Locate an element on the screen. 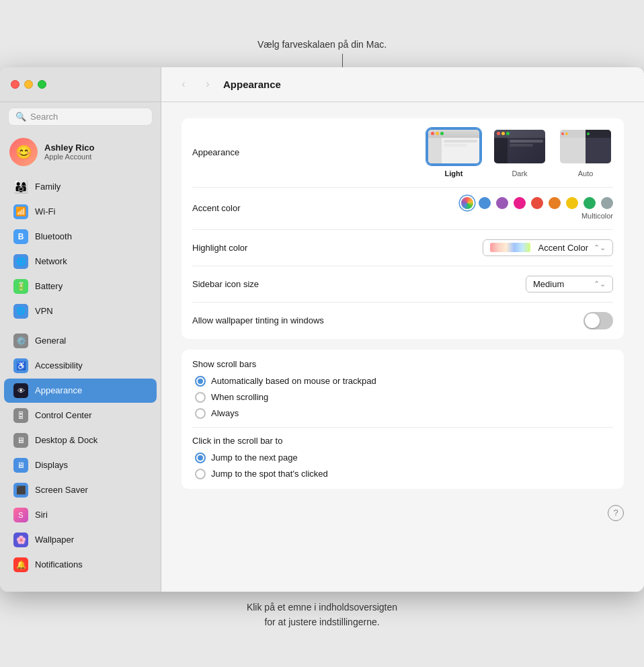  sidebar-icon-size-row: Sidebar icon size Medium ⌃⌄ is located at coordinates (403, 284).